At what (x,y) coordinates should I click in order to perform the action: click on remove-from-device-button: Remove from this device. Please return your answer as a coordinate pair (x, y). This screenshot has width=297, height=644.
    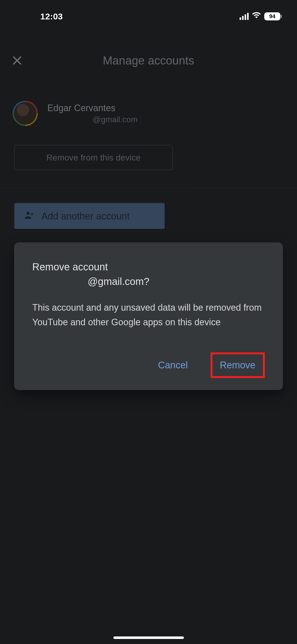
    Looking at the image, I should click on (93, 157).